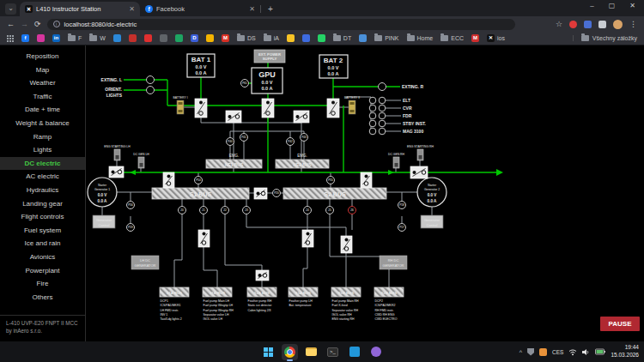 The width and height of the screenshot is (644, 362). I want to click on sidebar-item-dc-electric: DC electric, so click(43, 164).